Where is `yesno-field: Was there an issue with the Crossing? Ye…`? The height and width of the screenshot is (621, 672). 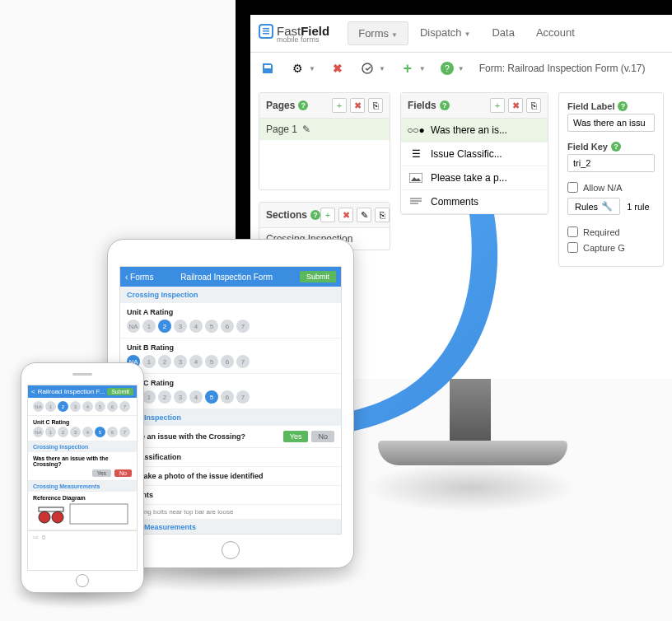 yesno-field: Was there an issue with the Crossing? Ye… is located at coordinates (82, 466).